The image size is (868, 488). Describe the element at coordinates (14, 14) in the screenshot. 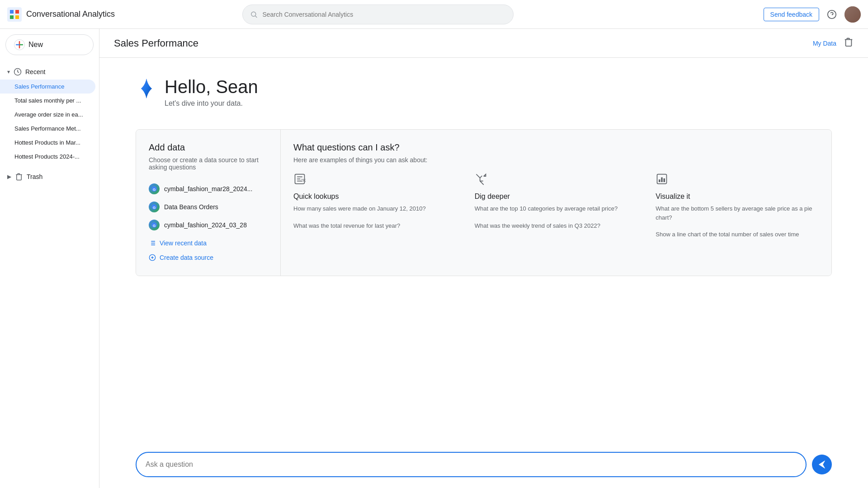

I see `app-logo-icon` at that location.